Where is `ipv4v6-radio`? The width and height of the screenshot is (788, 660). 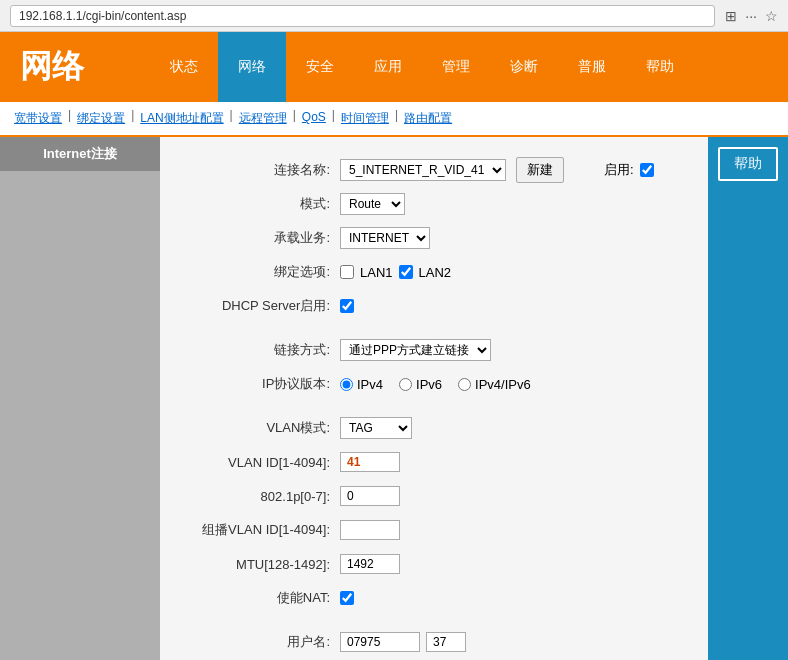 ipv4v6-radio is located at coordinates (464, 384).